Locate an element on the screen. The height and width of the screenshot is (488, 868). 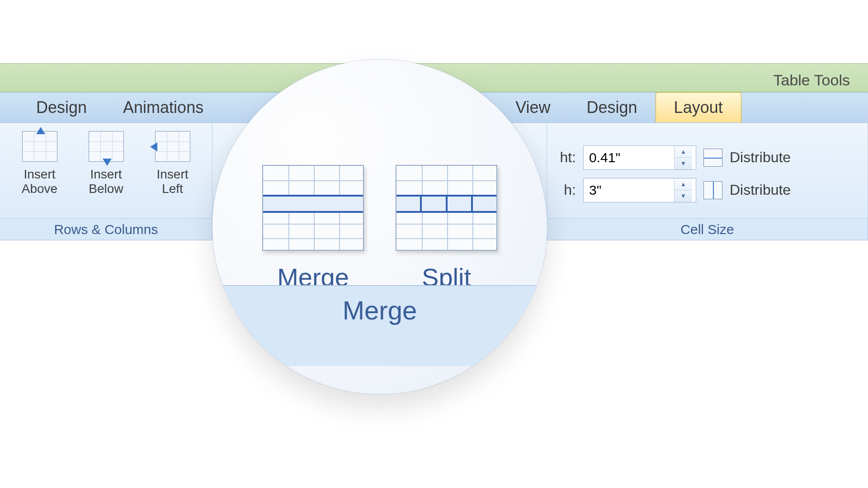
distribute-rows-icon is located at coordinates (713, 158).